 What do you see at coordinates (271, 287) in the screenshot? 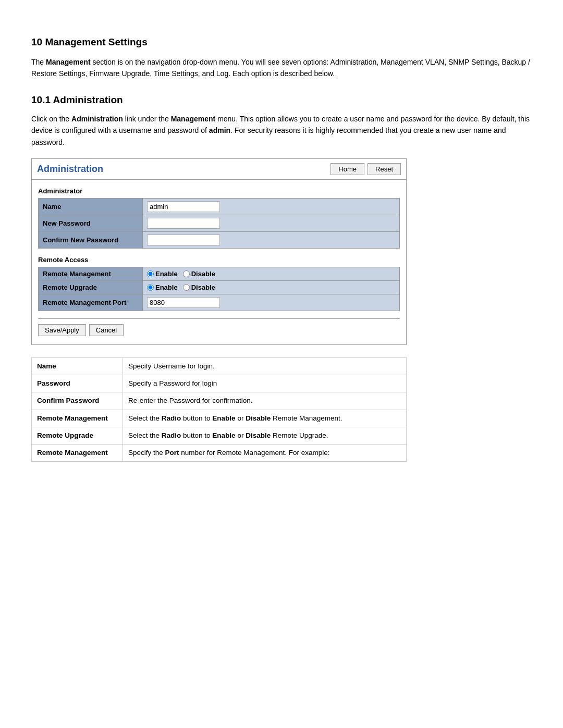
I see `remote-upgrade-cell: Enable Disable` at bounding box center [271, 287].